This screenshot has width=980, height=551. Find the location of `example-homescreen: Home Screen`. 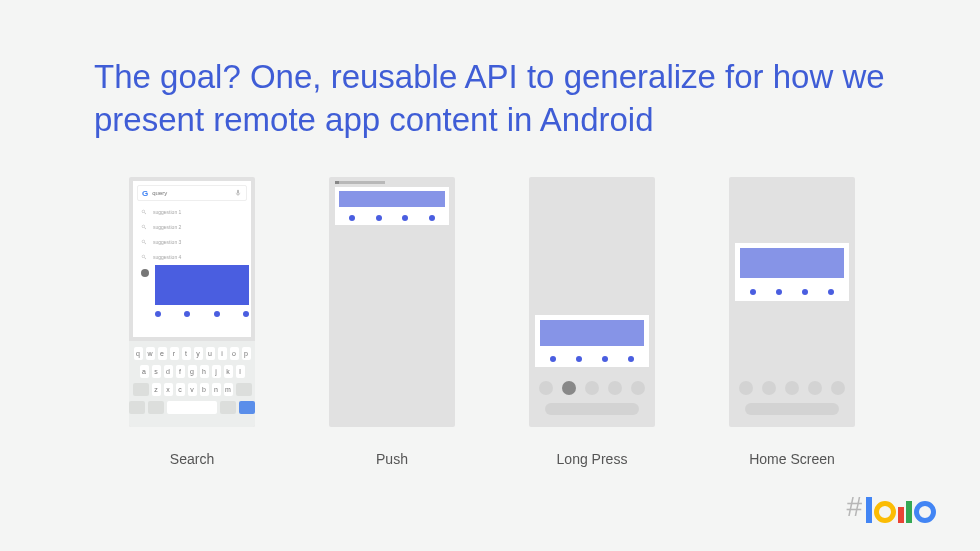

example-homescreen: Home Screen is located at coordinates (792, 322).